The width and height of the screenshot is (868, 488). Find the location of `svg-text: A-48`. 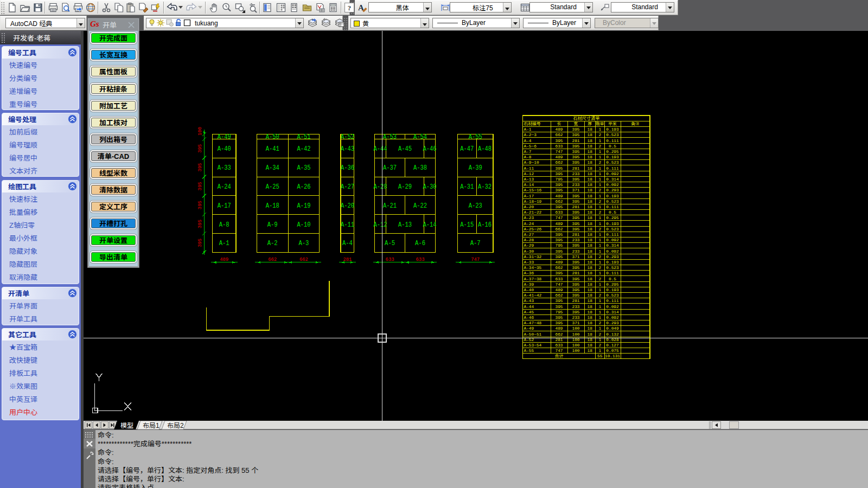

svg-text: A-48 is located at coordinates (485, 149).